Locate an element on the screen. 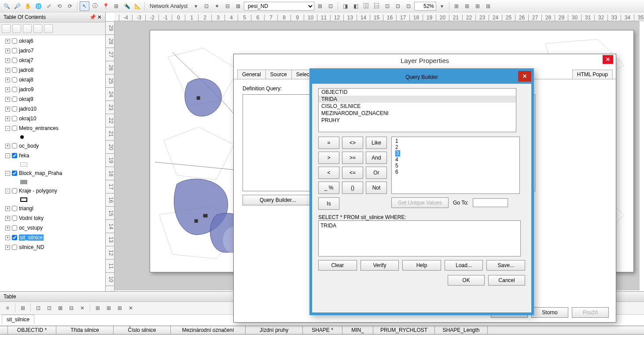  operator-button: Not is located at coordinates (376, 188).